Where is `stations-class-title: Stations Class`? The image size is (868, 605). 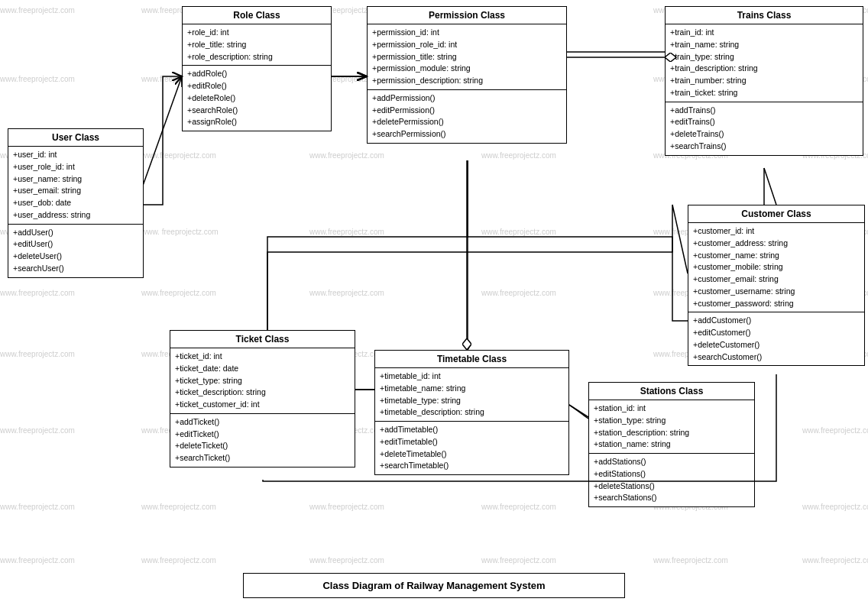 stations-class-title: Stations Class is located at coordinates (672, 391).